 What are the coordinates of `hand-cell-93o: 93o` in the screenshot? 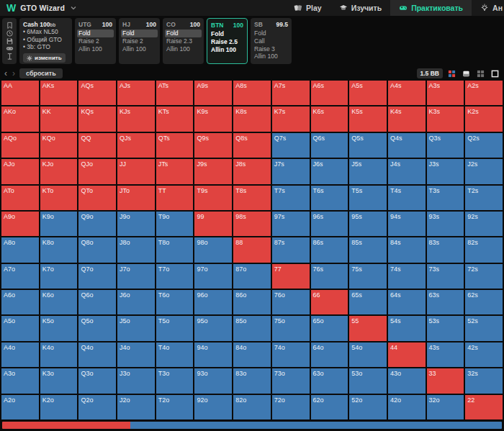 It's located at (213, 381).